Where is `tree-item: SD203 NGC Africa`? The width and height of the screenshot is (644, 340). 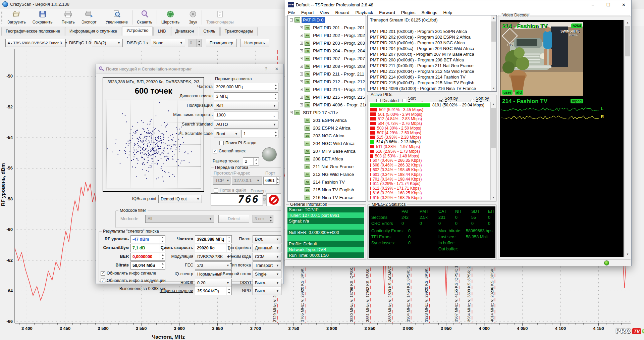
tree-item: SD203 NGC Africa is located at coordinates (327, 136).